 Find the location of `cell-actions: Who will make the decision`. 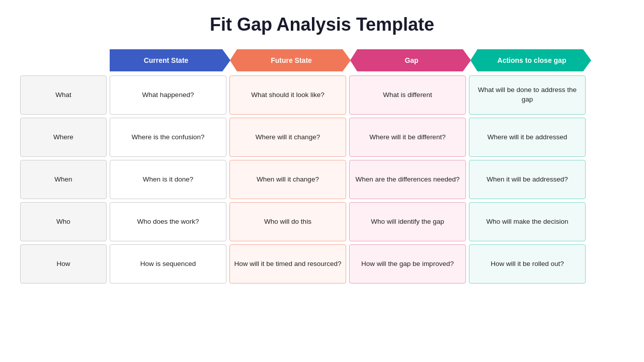

cell-actions: Who will make the decision is located at coordinates (527, 222).